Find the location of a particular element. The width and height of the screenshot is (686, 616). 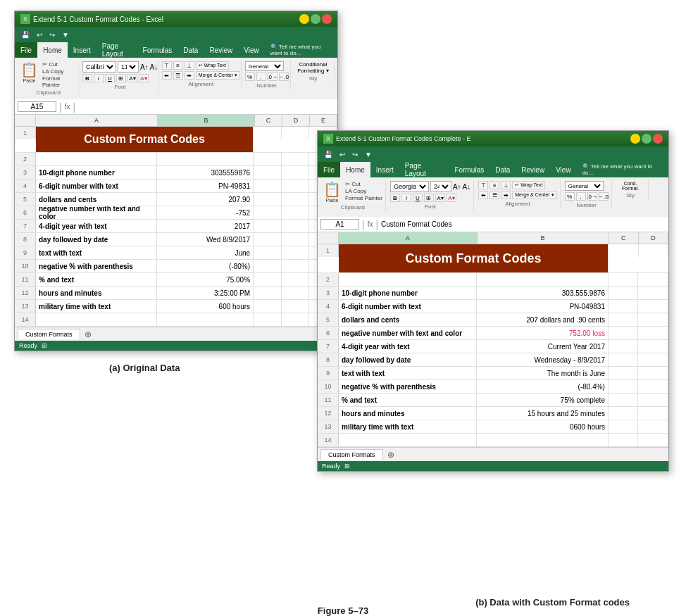

tab-home-b: Home is located at coordinates (355, 170).